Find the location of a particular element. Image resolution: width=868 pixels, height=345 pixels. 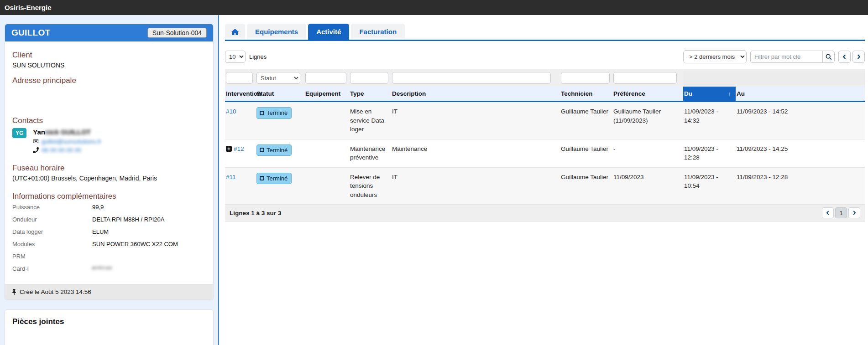

table-row: #11 Terminé Relever de tensions onduleur… is located at coordinates (545, 186).